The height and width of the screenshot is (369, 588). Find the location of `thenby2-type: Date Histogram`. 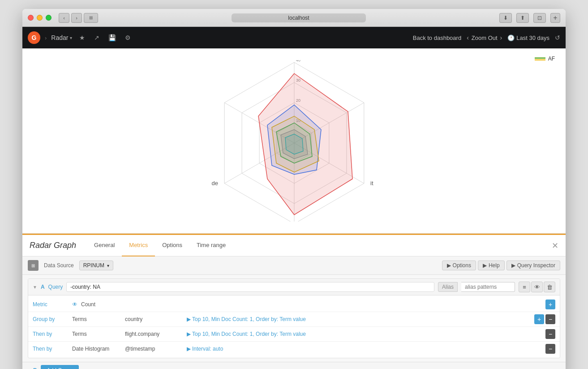

thenby2-type: Date Histogram is located at coordinates (97, 349).